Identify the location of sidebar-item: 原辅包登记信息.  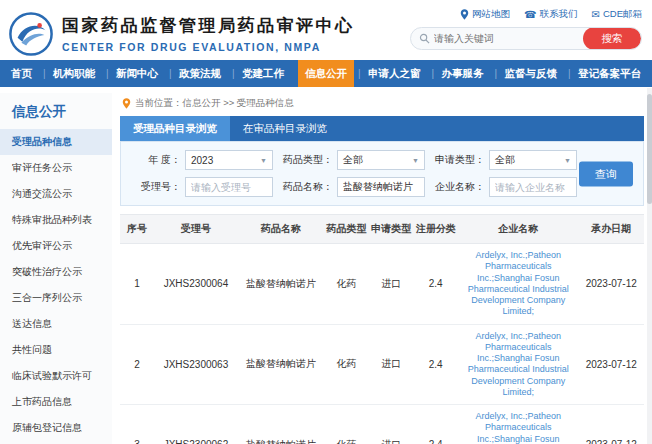
(56, 428).